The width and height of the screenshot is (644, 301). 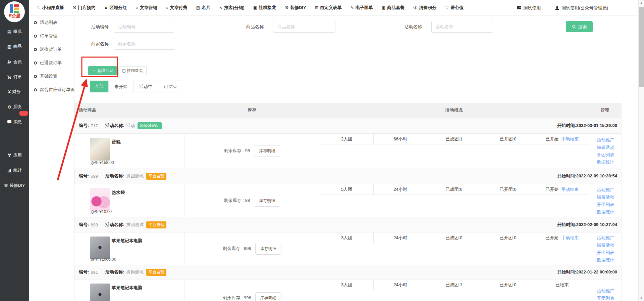 I want to click on submenu-item-return-orders: 退换货订单, so click(x=52, y=49).